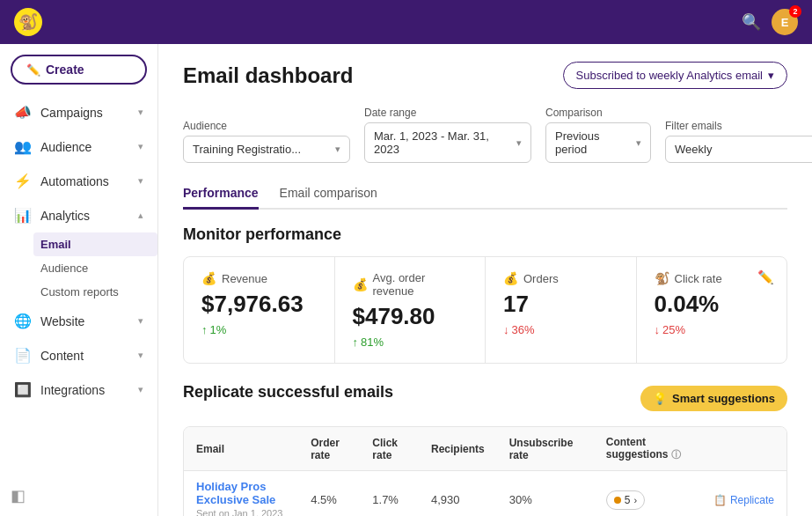  I want to click on lightbulb-icon: 💡, so click(660, 398).